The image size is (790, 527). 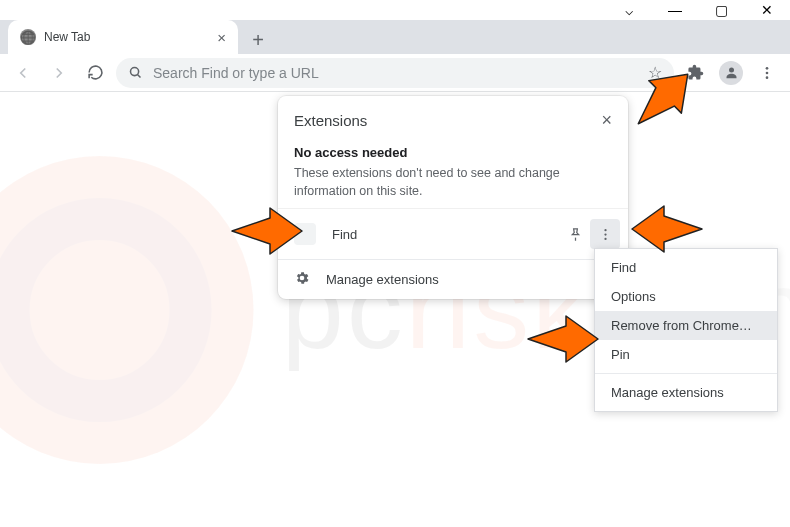 I want to click on reload-icon, so click(x=96, y=72).